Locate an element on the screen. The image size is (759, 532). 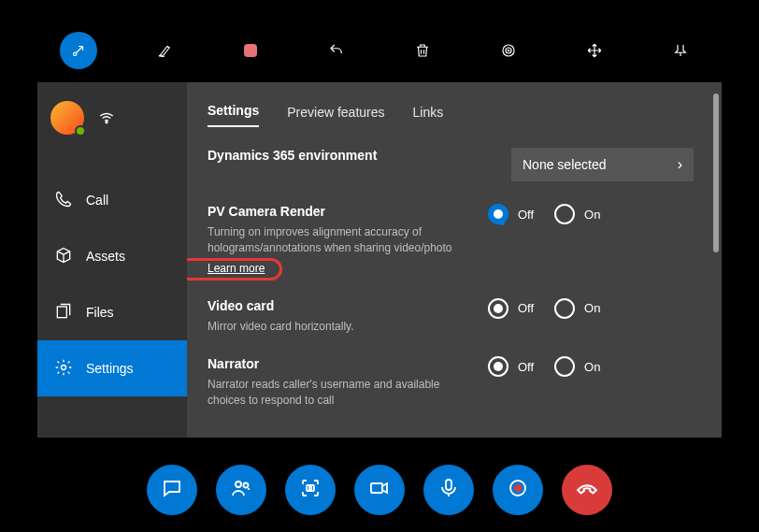
record-icon is located at coordinates (518, 490).